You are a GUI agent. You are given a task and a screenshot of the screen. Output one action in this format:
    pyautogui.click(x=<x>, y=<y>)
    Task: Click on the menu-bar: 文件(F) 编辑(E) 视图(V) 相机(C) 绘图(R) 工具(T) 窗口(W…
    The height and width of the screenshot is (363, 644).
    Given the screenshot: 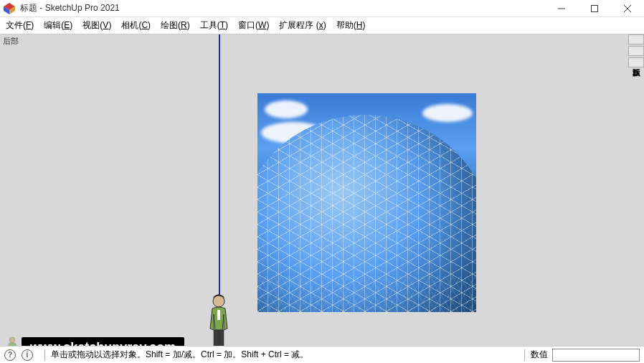 What is the action you would take?
    pyautogui.click(x=322, y=26)
    